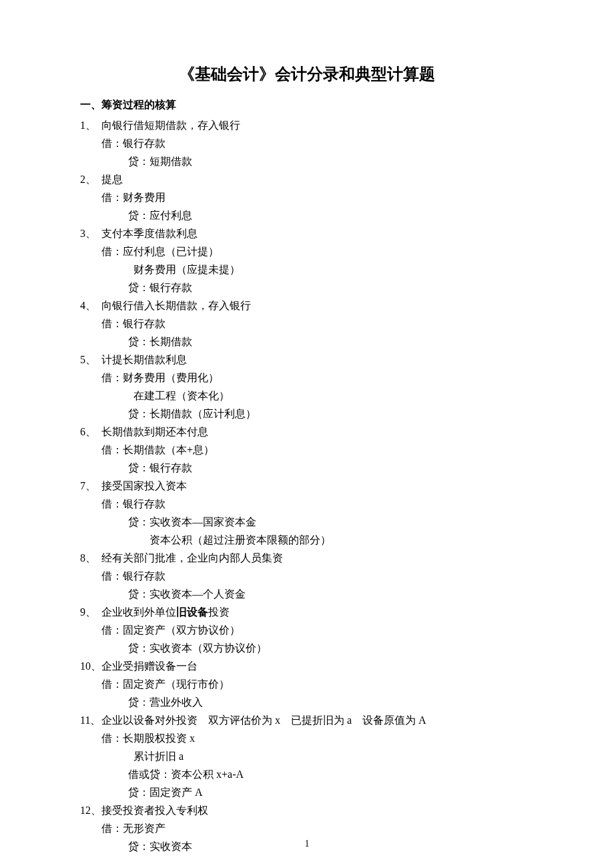  I want to click on item-description: 接受投资者投入专利权, so click(155, 811).